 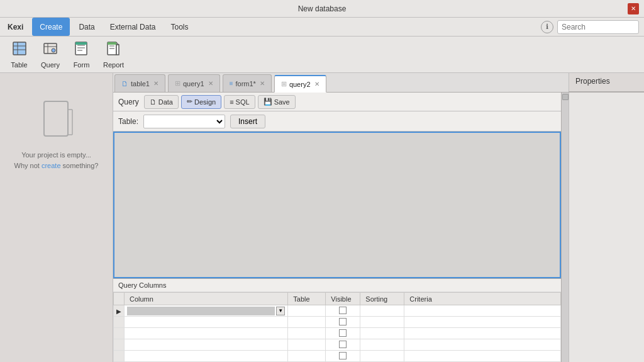 I want to click on info-button: ℹ, so click(x=547, y=27).